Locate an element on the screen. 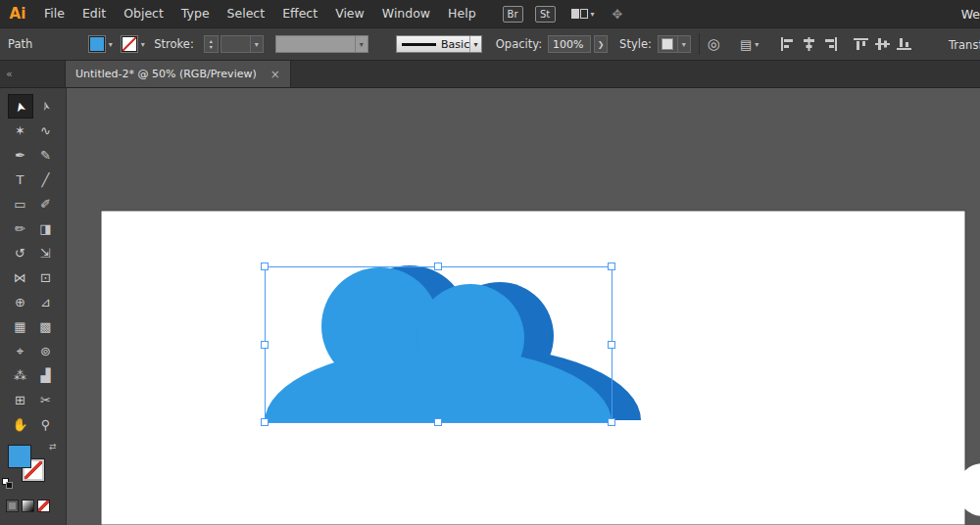  tool-shape-builder: ⊕ is located at coordinates (21, 302).